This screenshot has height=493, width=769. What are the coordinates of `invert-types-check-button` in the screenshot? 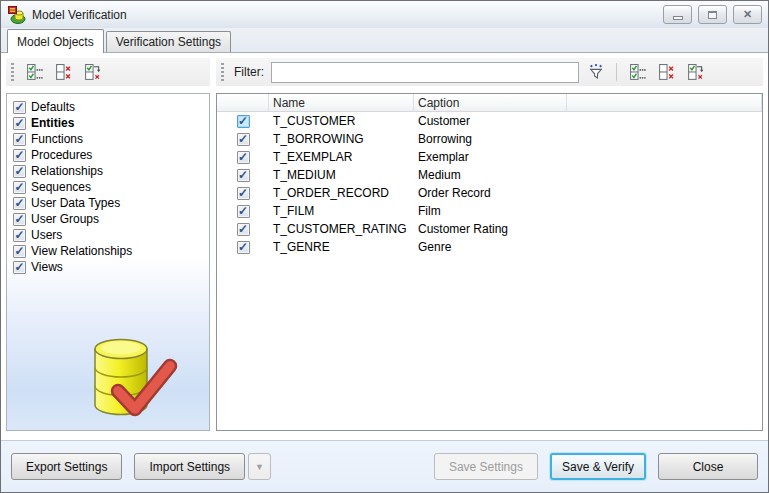 It's located at (92, 72).